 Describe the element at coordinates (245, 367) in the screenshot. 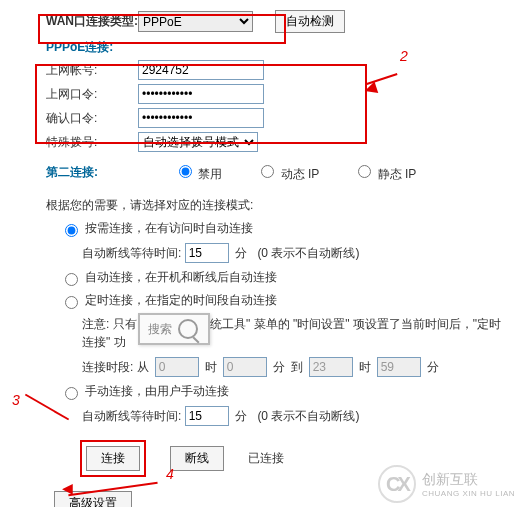

I see `from-min-input` at that location.